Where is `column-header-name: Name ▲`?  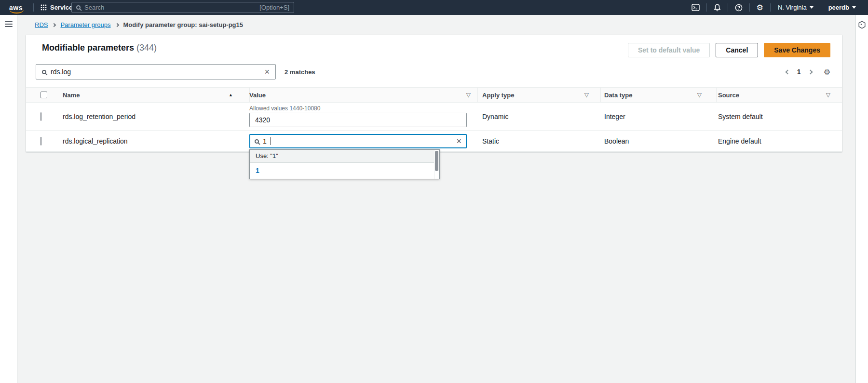 column-header-name: Name ▲ is located at coordinates (151, 95).